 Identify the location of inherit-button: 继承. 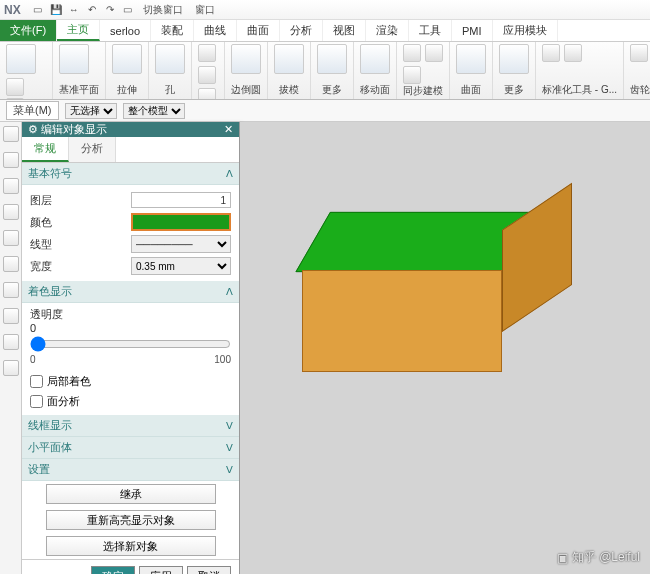
(131, 494).